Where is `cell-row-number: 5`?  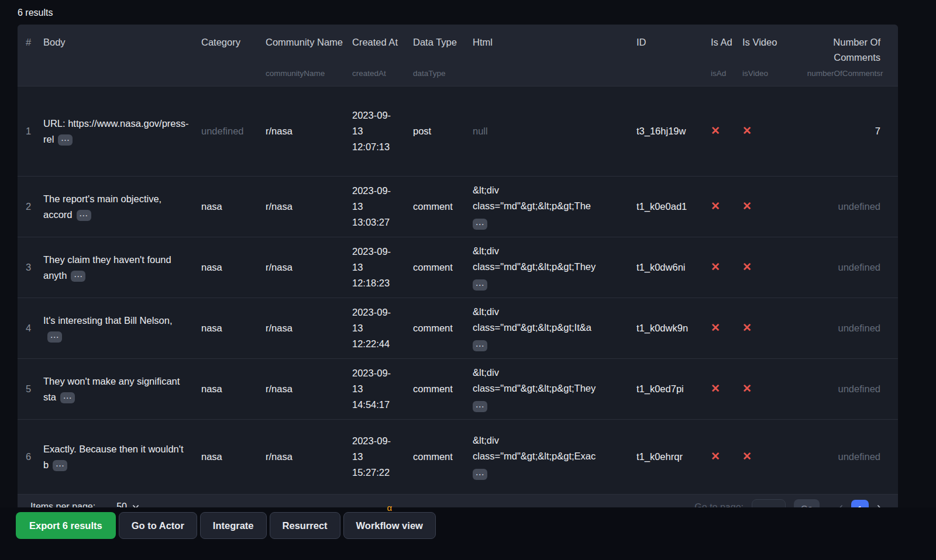
cell-row-number: 5 is located at coordinates (30, 389).